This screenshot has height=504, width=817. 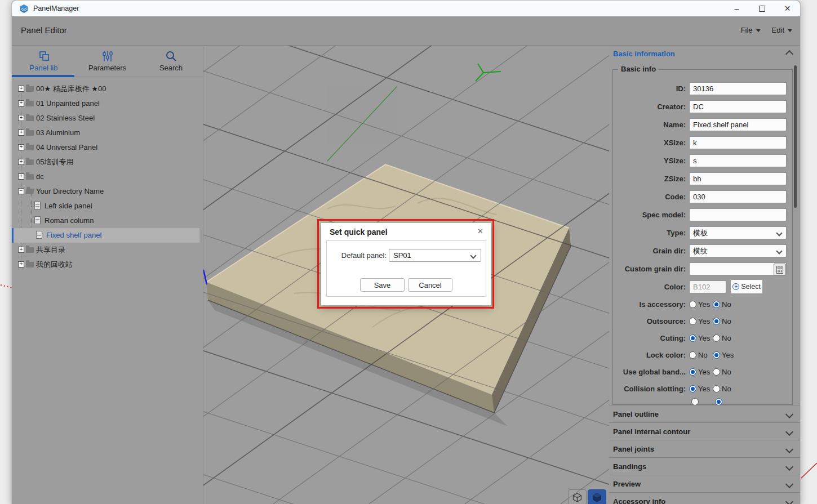 I want to click on radio-row: Lock color: No Yes, so click(x=705, y=355).